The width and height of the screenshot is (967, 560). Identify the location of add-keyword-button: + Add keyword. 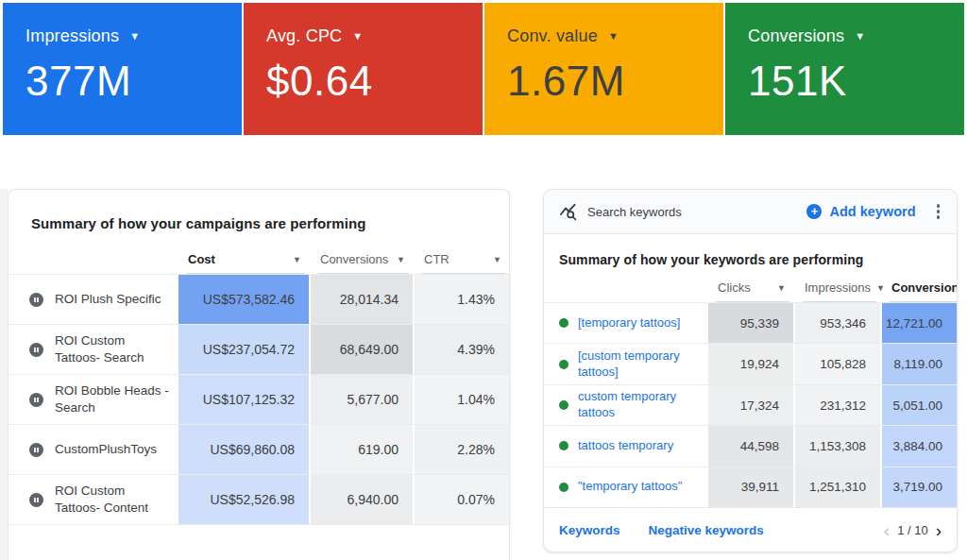
(861, 212).